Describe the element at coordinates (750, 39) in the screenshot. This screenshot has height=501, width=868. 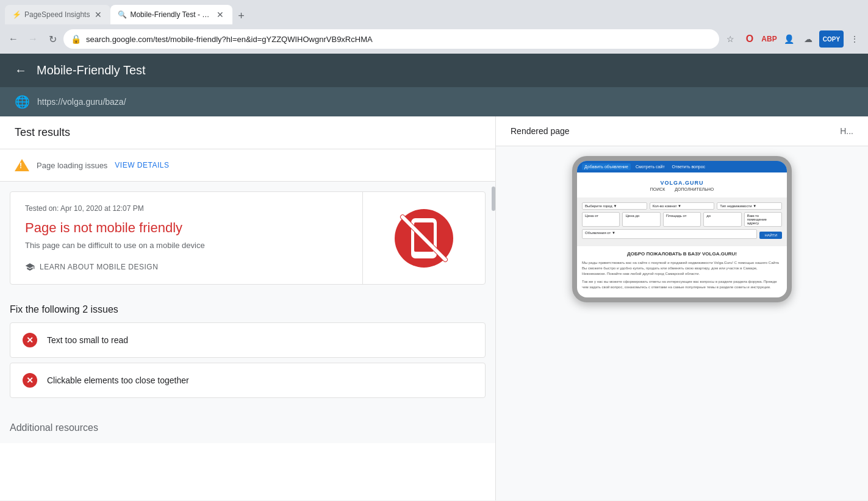
I see `opera-icon: O` at that location.